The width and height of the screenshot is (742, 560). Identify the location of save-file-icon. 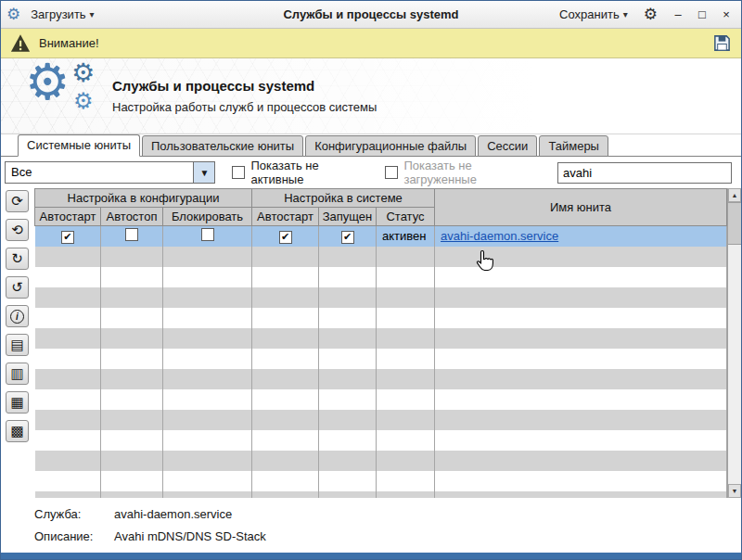
(722, 43).